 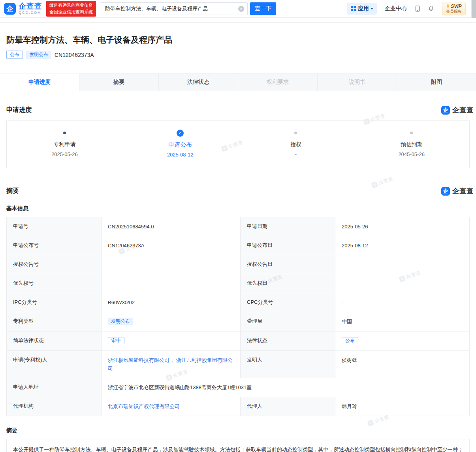 I want to click on field-label: 申请(专利权)人, so click(x=54, y=364).